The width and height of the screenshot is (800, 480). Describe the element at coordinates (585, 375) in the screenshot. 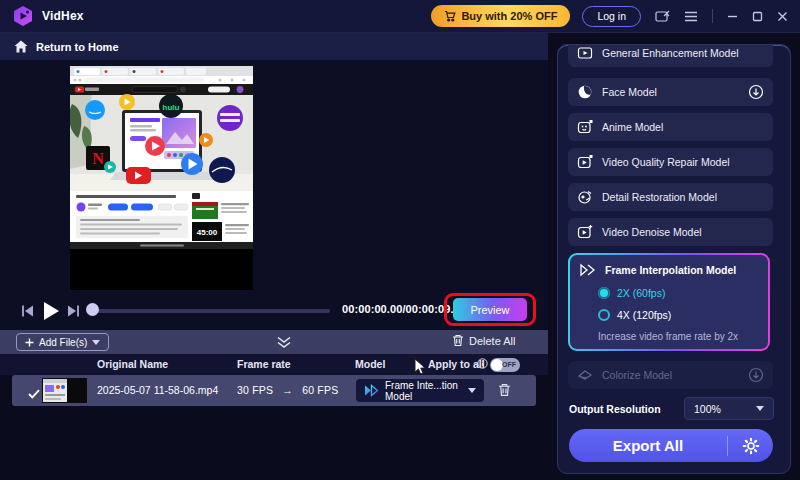

I see `colorize-model-icon` at that location.